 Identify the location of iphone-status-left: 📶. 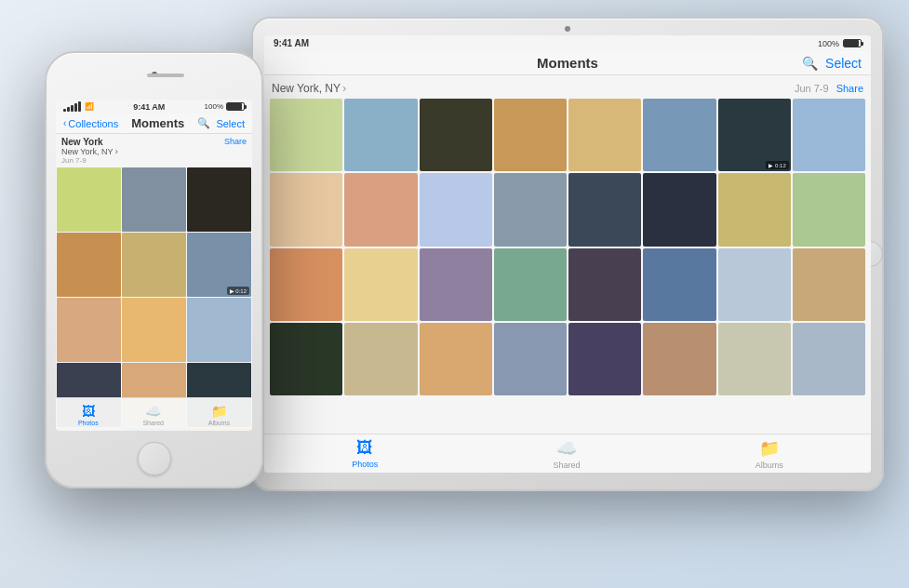
(78, 106).